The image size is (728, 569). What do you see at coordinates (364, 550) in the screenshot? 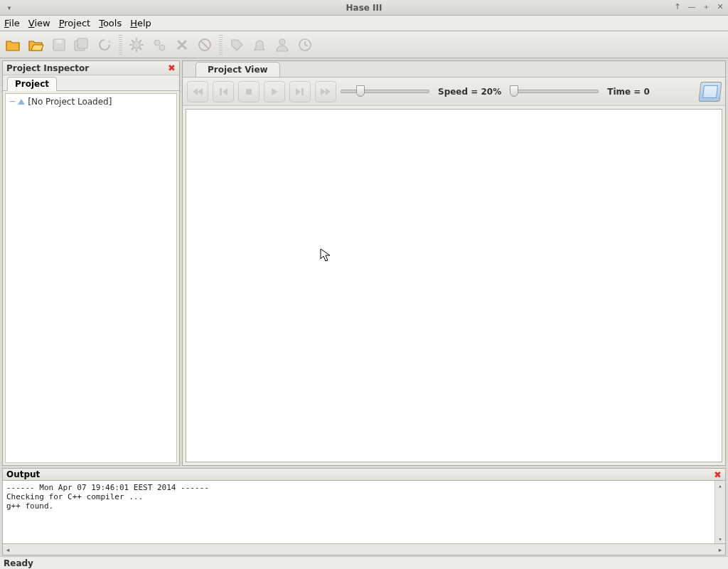
I see `output-hscrollbar: ◂ ▸` at bounding box center [364, 550].